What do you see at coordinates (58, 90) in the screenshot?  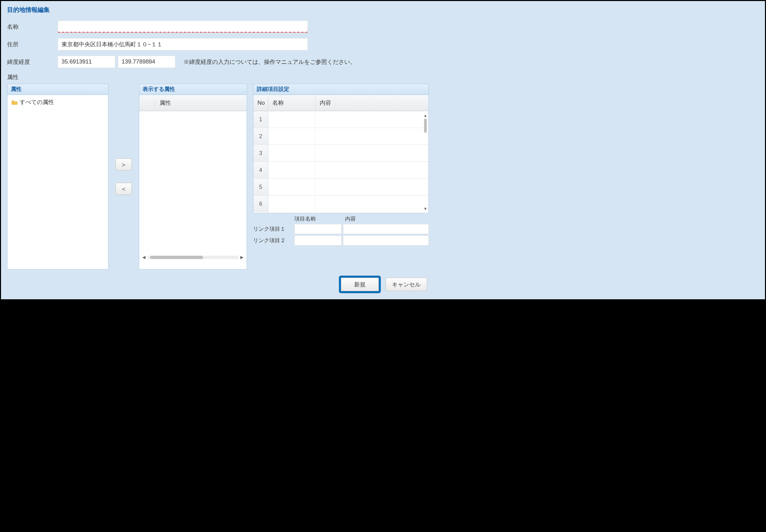 I see `panel-attr-tree-header: 属性` at bounding box center [58, 90].